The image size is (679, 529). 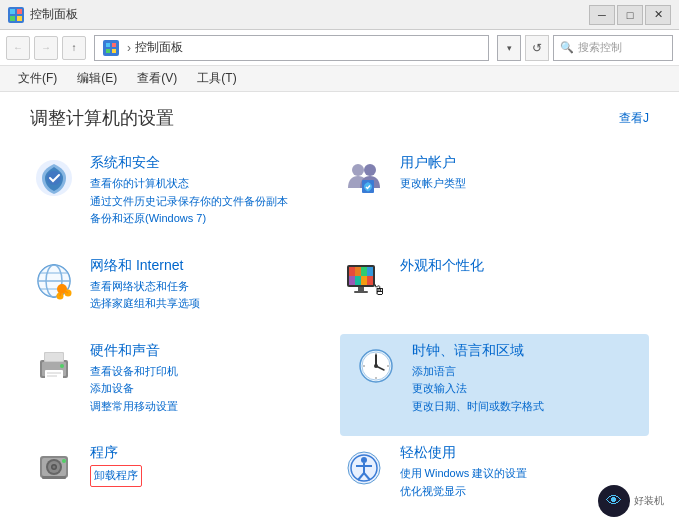 I want to click on mobile-settings-link: 调整常用移动设置, so click(x=209, y=407).